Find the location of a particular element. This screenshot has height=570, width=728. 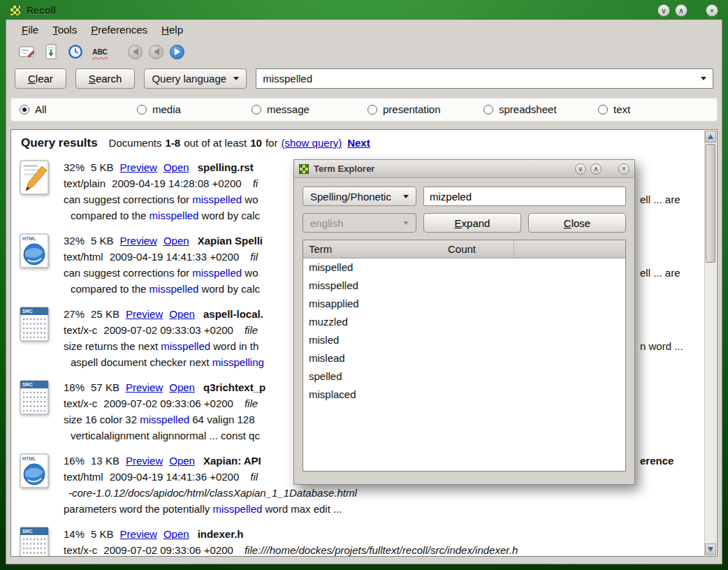

term-list: mispelledmisspelledmisappliedmuzzledmisl… is located at coordinates (464, 331).